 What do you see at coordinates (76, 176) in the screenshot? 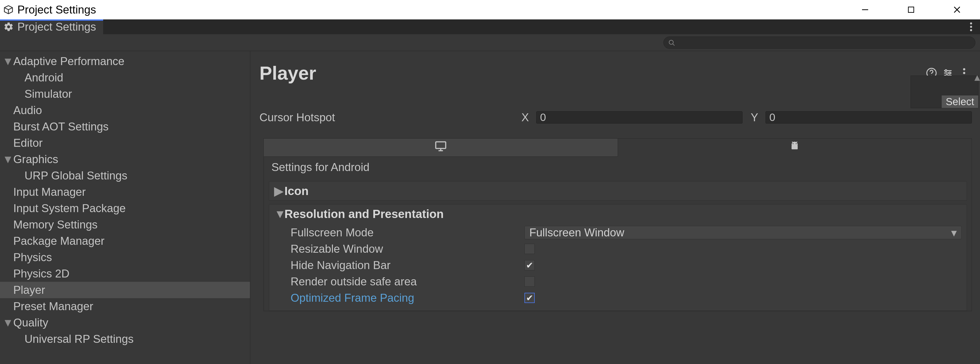
I see `sidebar-item-label: URP Global Settings` at bounding box center [76, 176].